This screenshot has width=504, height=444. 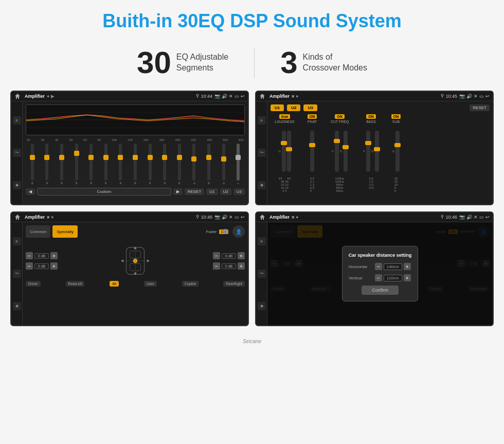 I want to click on vol-val-rt: 0 dB, so click(x=229, y=256).